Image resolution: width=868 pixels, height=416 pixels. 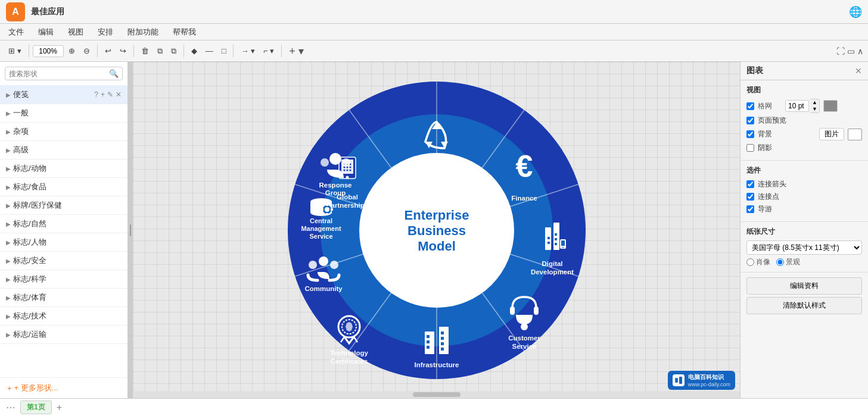 What do you see at coordinates (64, 279) in the screenshot?
I see `sidebar-section-sign-science-header: ▶ 标志/科学` at bounding box center [64, 279].